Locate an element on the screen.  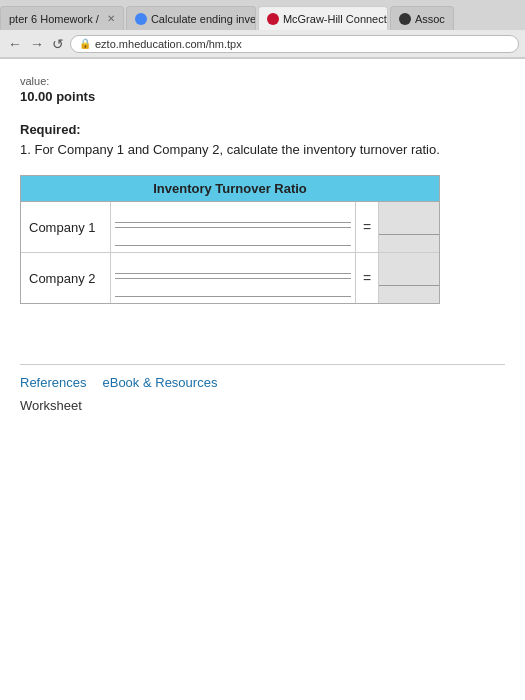
table-row: Company 2 = is located at coordinates (230, 278).